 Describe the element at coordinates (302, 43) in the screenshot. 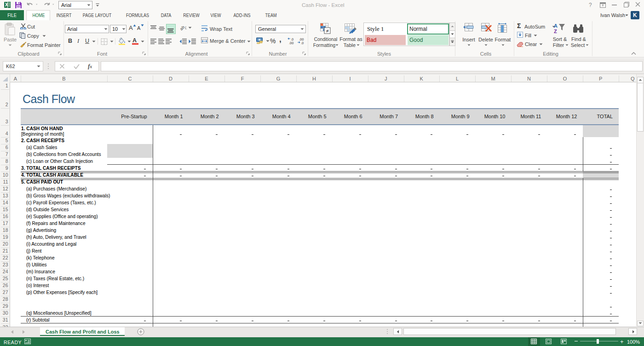

I see `svg-text: .0` at that location.